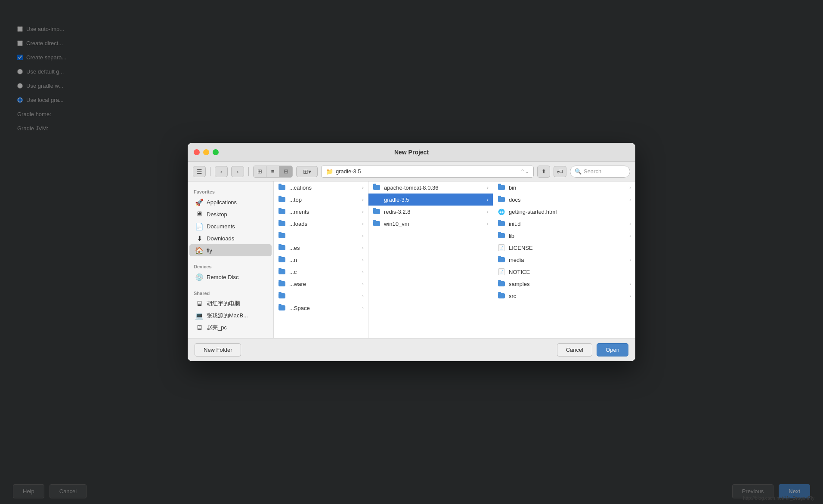 This screenshot has width=823, height=504. Describe the element at coordinates (221, 172) in the screenshot. I see `back-button: ‹` at that location.